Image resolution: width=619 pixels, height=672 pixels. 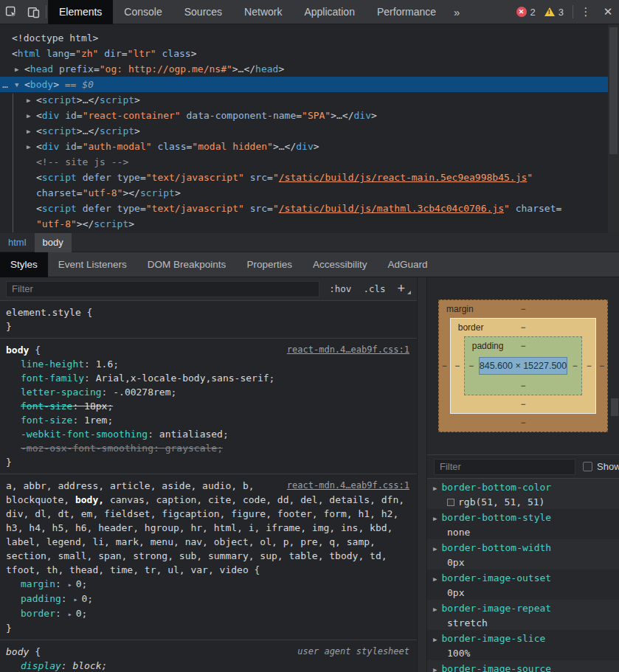 I want to click on error-badge: ✕ 2, so click(x=526, y=12).